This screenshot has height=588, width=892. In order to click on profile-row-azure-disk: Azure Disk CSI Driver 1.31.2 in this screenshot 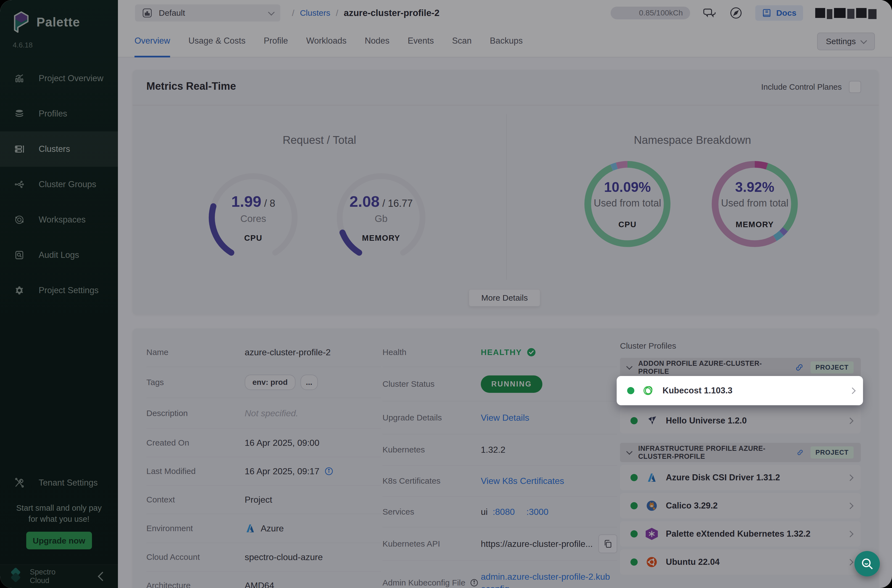, I will do `click(740, 478)`.